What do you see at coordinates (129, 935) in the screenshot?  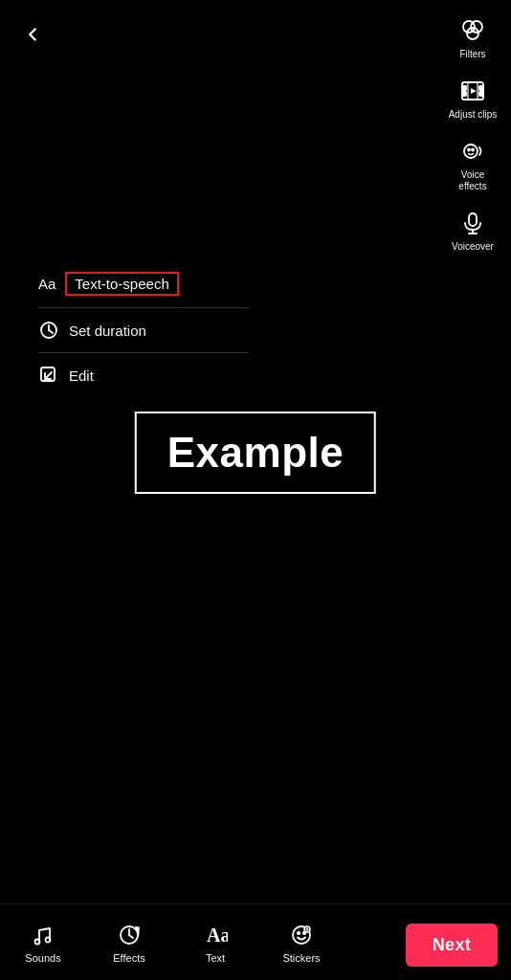 I see `effects-icon` at bounding box center [129, 935].